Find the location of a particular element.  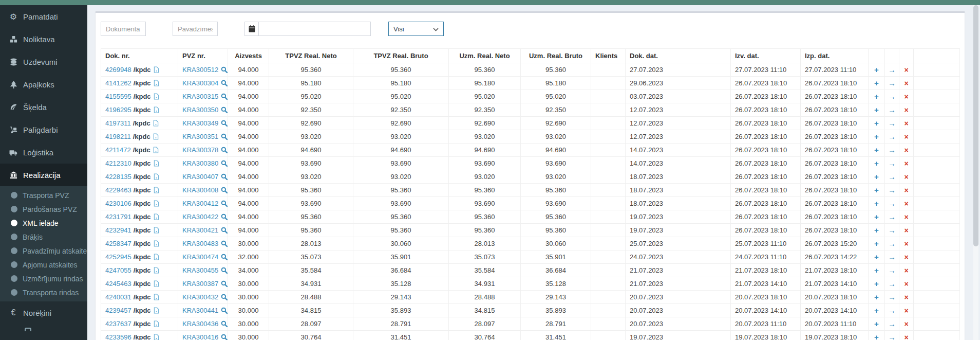

pavadzimes-nr-input is located at coordinates (195, 29).